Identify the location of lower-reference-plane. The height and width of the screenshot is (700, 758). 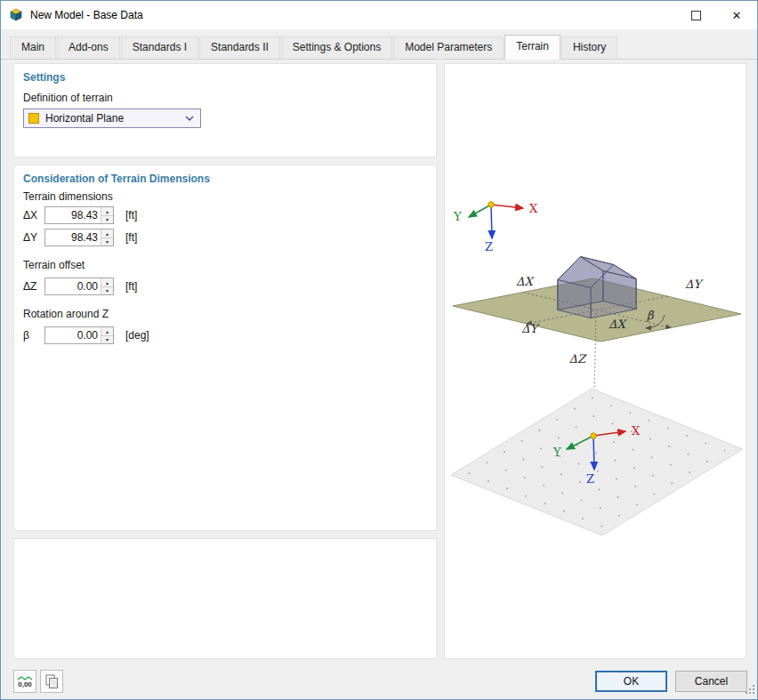
(597, 463).